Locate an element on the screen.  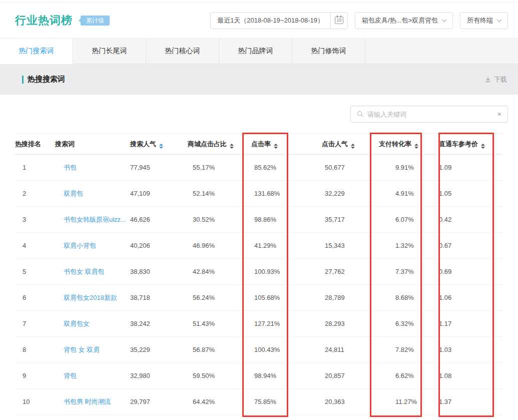
tab-5: 热门修饰词 is located at coordinates (329, 51).